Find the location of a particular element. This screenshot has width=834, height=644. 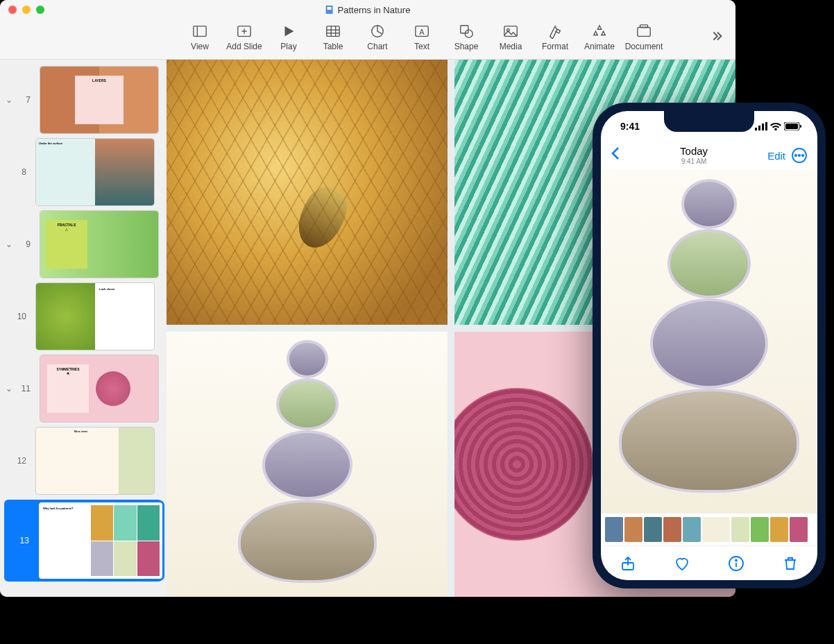

photo-viewer is located at coordinates (709, 341).